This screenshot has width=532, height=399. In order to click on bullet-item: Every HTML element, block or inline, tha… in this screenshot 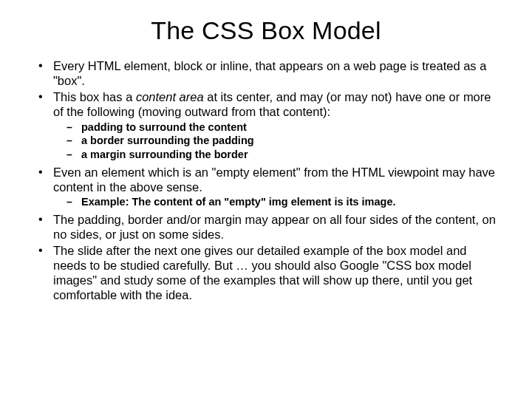, I will do `click(266, 73)`.